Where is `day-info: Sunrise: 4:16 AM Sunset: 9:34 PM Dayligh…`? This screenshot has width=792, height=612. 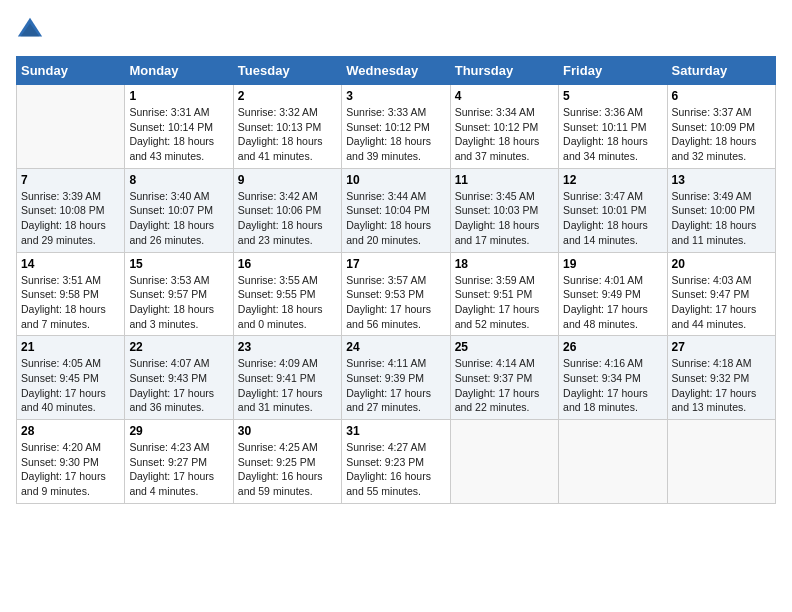 day-info: Sunrise: 4:16 AM Sunset: 9:34 PM Dayligh… is located at coordinates (612, 386).